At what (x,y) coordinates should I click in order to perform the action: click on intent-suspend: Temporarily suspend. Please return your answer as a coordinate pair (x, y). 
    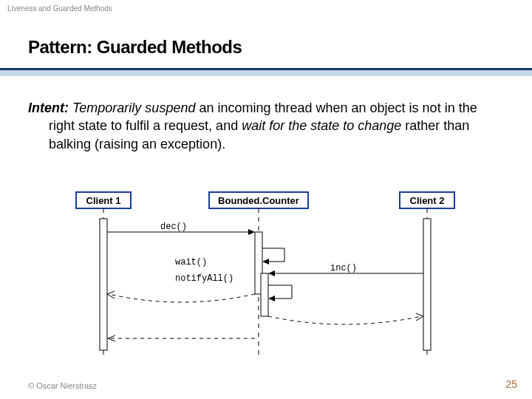
    Looking at the image, I should click on (134, 108).